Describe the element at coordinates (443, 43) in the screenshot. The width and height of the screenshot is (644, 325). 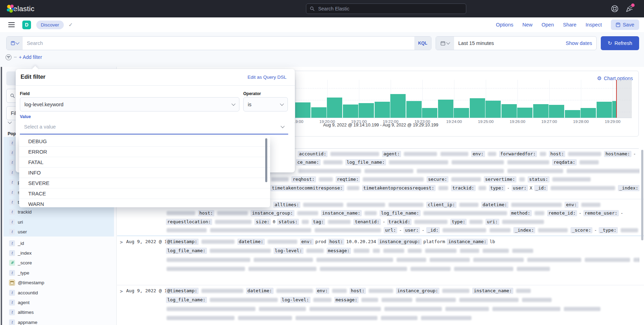
I see `calendar-icon` at that location.